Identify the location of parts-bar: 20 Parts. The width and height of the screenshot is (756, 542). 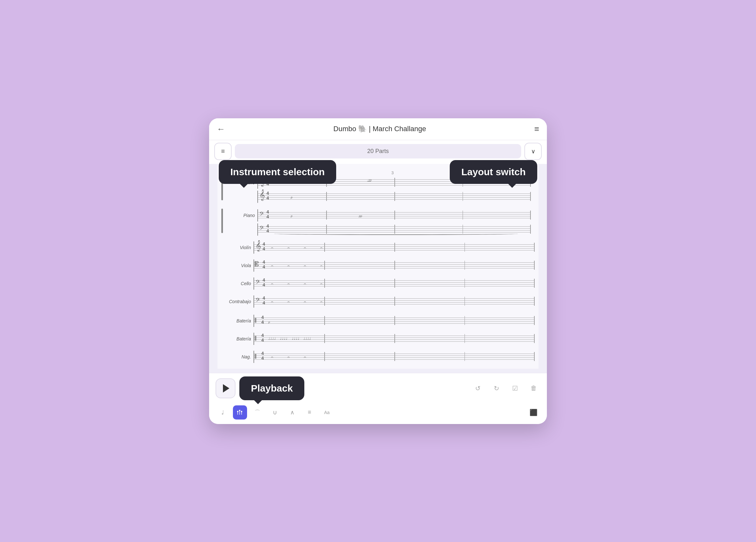
(378, 151).